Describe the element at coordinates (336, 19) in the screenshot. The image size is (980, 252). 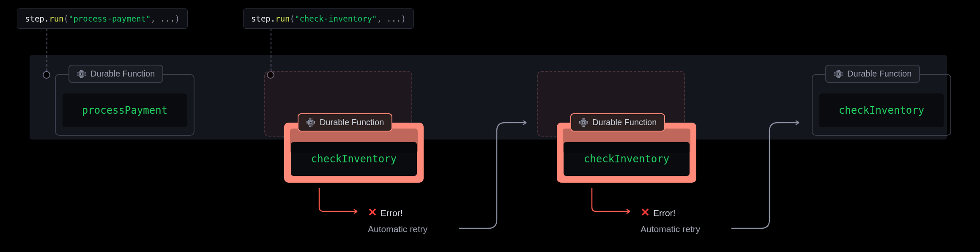
I see `code-token: "check-inventory"` at that location.